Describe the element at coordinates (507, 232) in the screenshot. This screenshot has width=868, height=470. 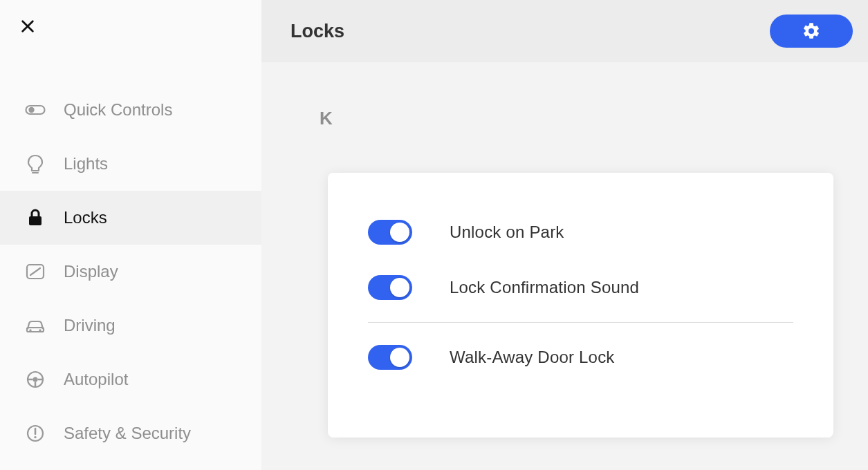
I see `toggle-label: Unlock on Park` at that location.